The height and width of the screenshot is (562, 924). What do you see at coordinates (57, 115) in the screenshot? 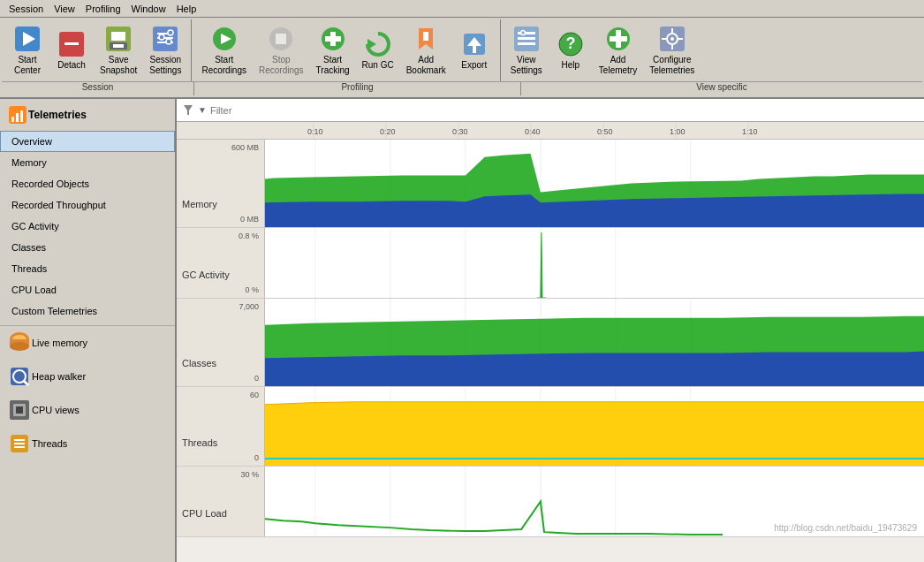
I see `sidebar-title: Telemetries` at bounding box center [57, 115].